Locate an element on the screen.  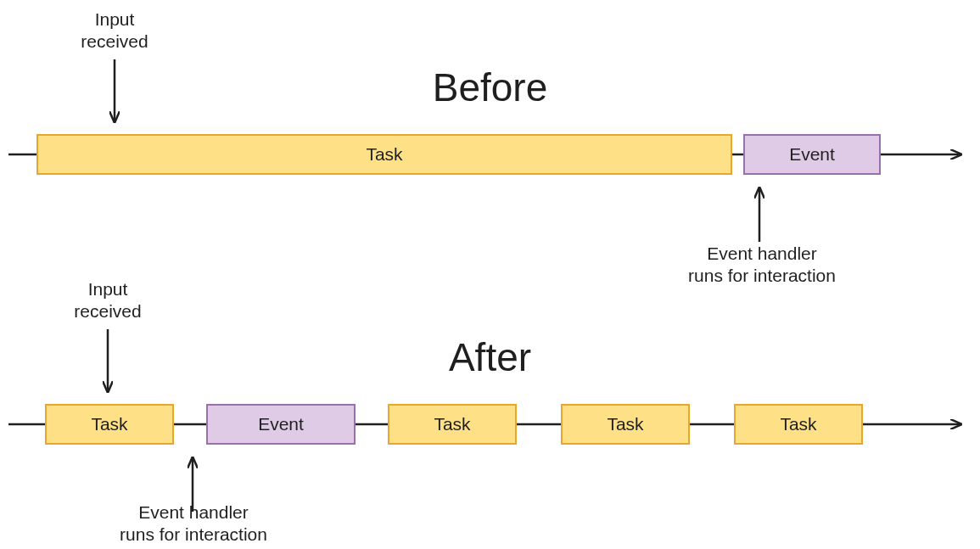
after-task-4-label: Task is located at coordinates (798, 424).